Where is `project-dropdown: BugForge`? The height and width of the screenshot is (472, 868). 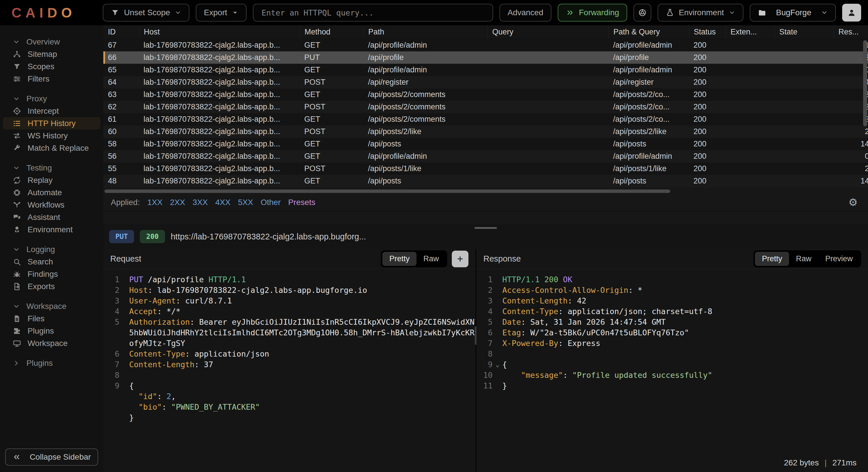 project-dropdown: BugForge is located at coordinates (793, 13).